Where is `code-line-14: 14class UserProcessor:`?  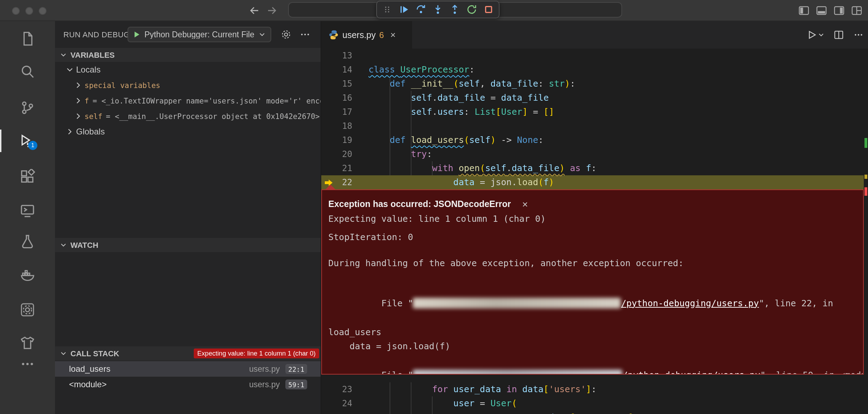
code-line-14: 14class UserProcessor: is located at coordinates (593, 70).